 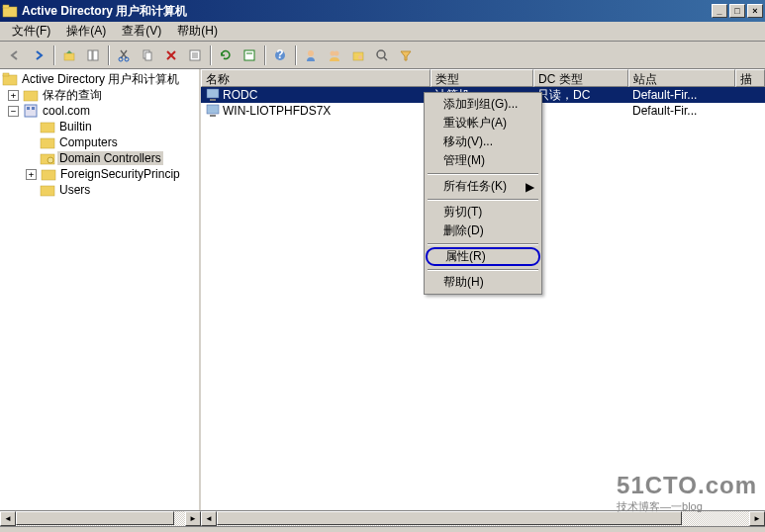 I want to click on delete-button, so click(x=171, y=55).